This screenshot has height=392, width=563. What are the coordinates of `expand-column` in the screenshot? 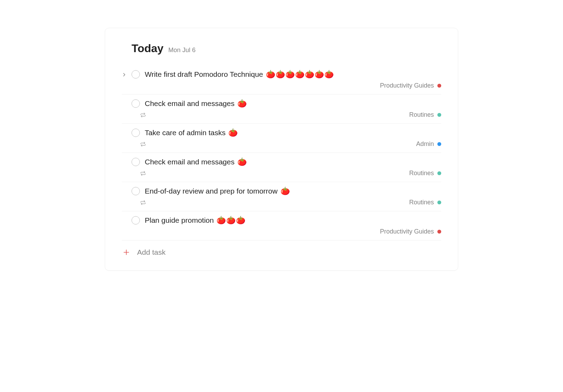 It's located at (124, 74).